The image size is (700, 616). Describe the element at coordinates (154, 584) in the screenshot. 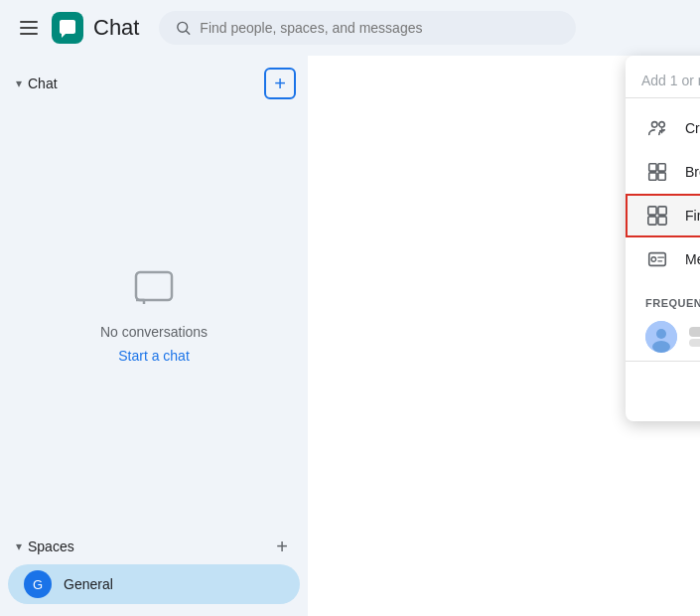

I see `general-space-item: G General` at that location.